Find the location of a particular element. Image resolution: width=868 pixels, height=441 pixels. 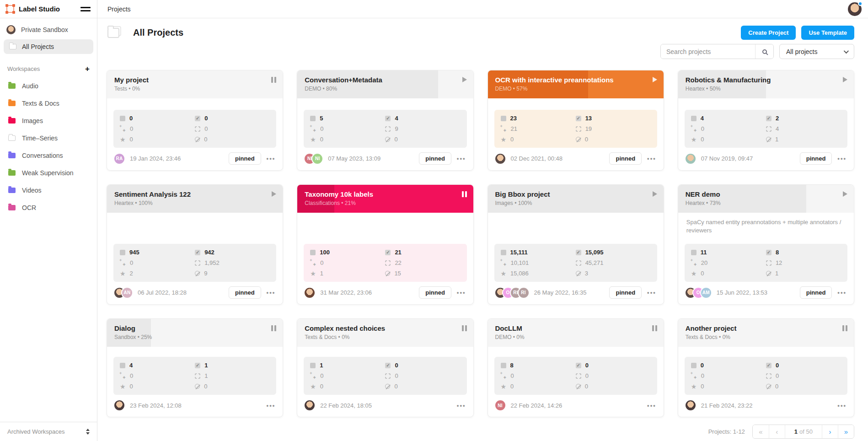

first-page-button: « is located at coordinates (761, 432).